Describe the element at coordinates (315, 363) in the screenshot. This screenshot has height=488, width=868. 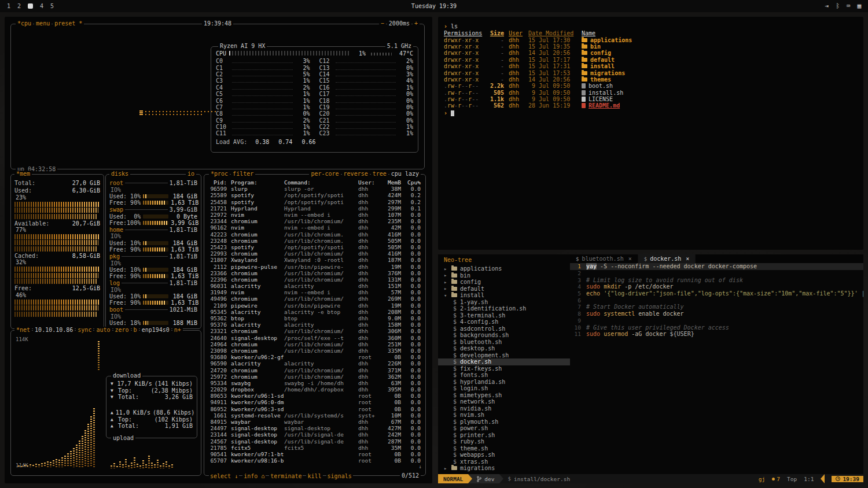
I see `process-row: 96590alacrittyalacrittydhh226M0.0` at that location.